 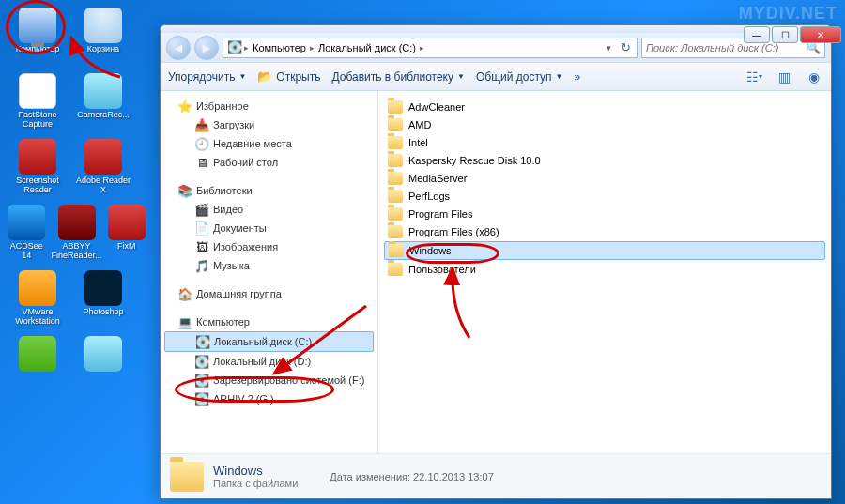 I want to click on doc-icon: 📄, so click(x=202, y=228).